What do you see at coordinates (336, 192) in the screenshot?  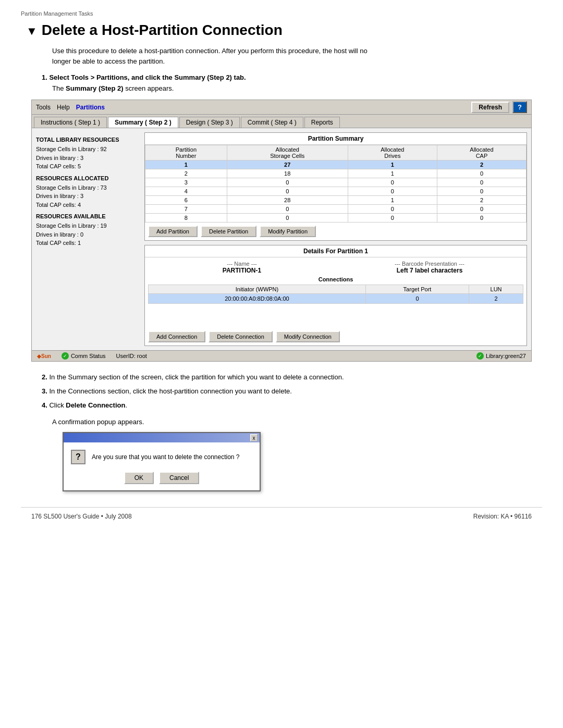 I see `table-row: 4000` at bounding box center [336, 192].